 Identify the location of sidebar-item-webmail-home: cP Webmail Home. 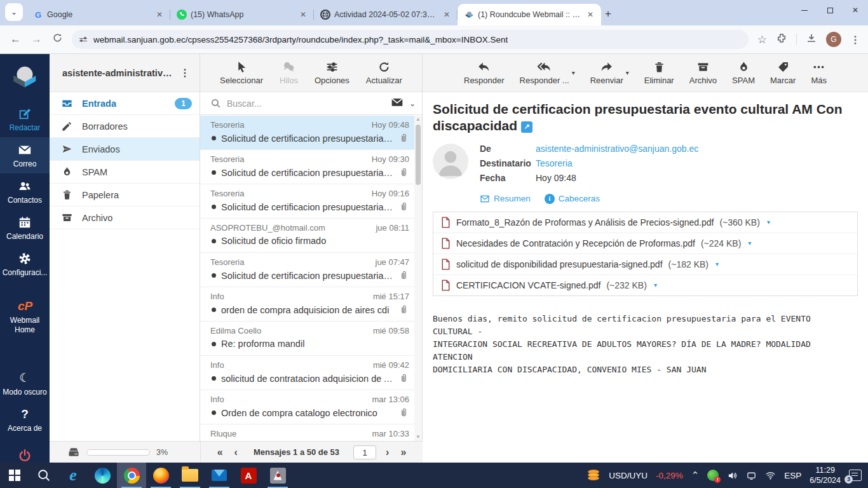
(25, 316).